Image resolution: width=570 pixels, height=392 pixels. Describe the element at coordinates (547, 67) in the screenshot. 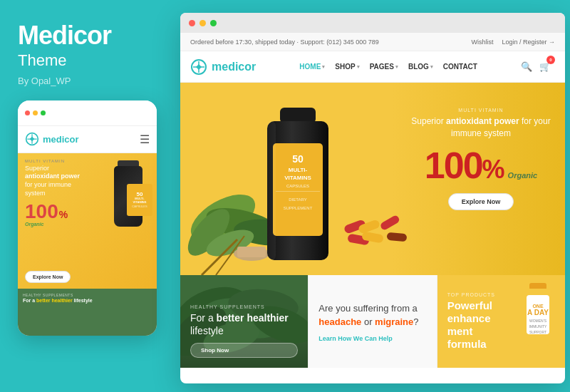

I see `cart-area: 🛒 0` at that location.